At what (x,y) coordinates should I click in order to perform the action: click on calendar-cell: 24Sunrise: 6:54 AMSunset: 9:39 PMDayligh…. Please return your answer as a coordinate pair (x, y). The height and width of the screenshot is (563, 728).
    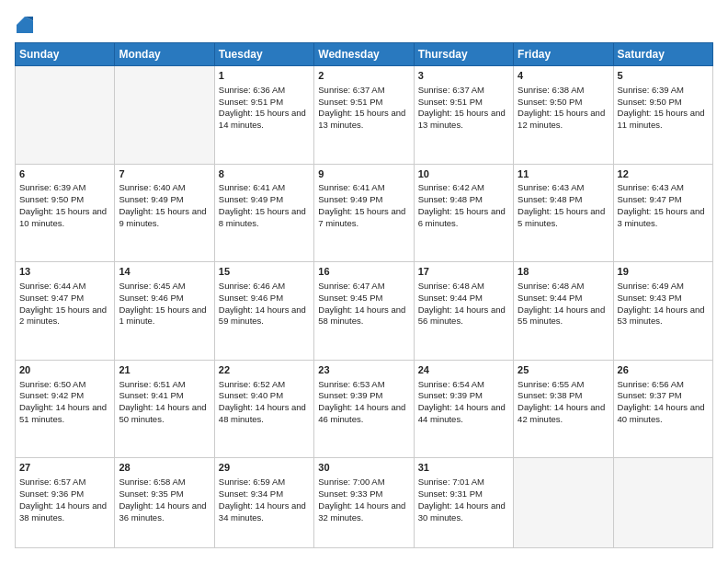
    Looking at the image, I should click on (463, 408).